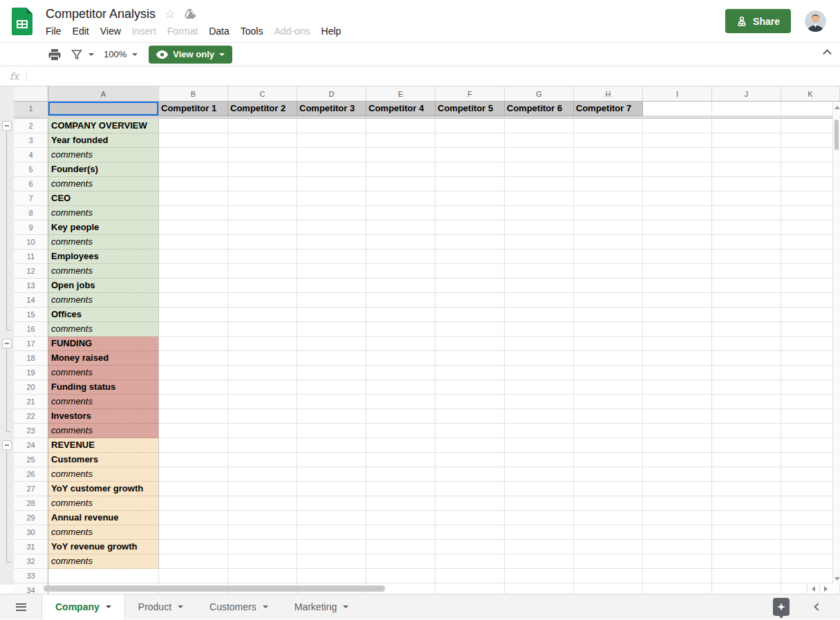 The image size is (840, 620). Describe the element at coordinates (837, 108) in the screenshot. I see `scroll-up-arrow-icon` at that location.